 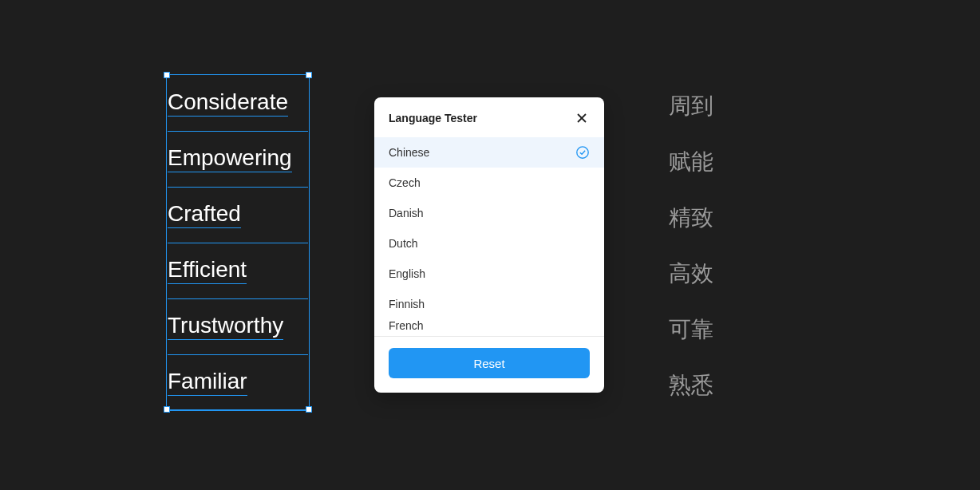 What do you see at coordinates (225, 327) in the screenshot?
I see `word-text: Trustworthy` at bounding box center [225, 327].